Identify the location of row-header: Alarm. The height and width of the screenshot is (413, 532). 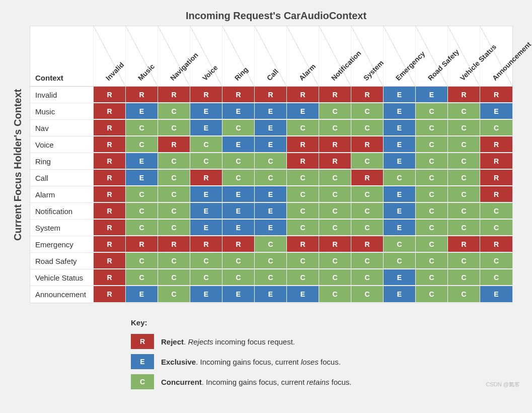
(62, 194).